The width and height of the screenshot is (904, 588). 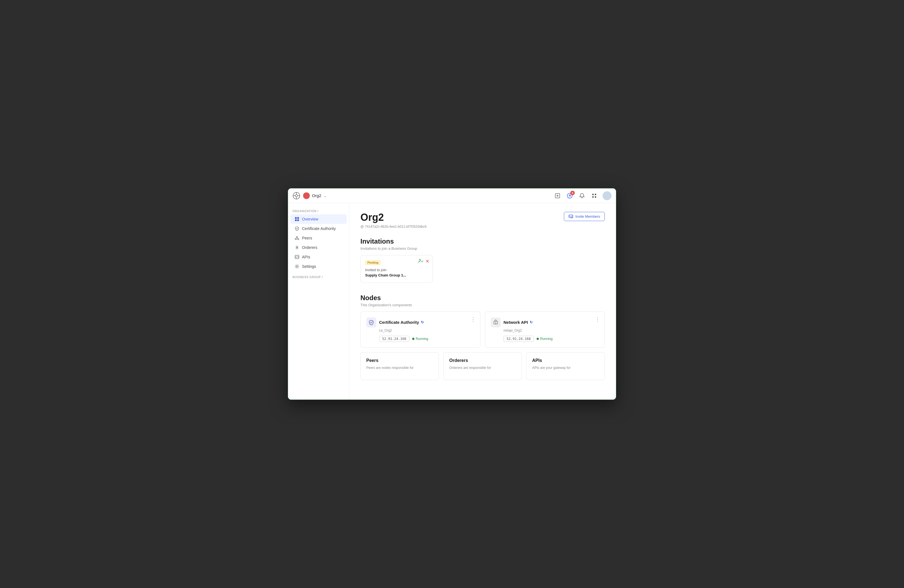 What do you see at coordinates (362, 226) in the screenshot?
I see `at-symbol: @` at bounding box center [362, 226].